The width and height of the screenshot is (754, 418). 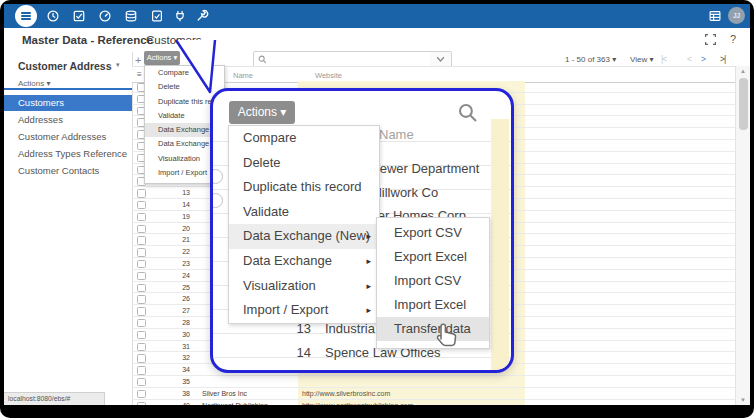 What do you see at coordinates (171, 240) in the screenshot?
I see `row-id: 21` at bounding box center [171, 240].